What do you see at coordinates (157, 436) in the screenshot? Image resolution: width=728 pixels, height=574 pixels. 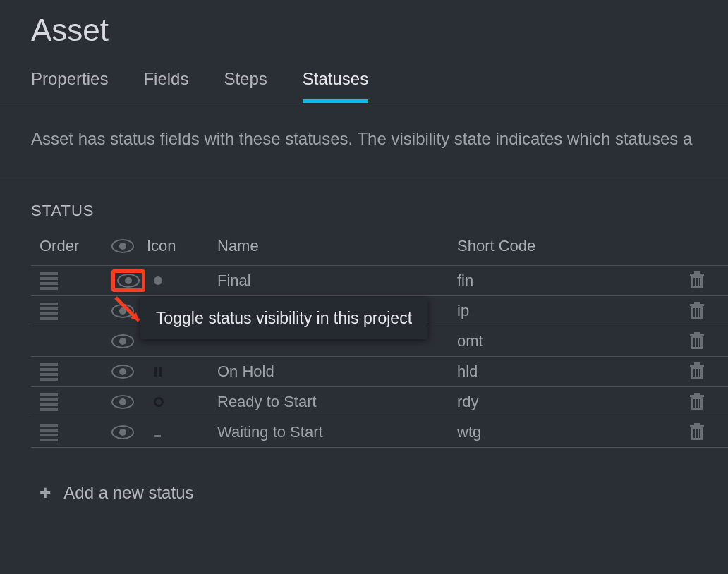 I see `status-icon-underscore` at bounding box center [157, 436].